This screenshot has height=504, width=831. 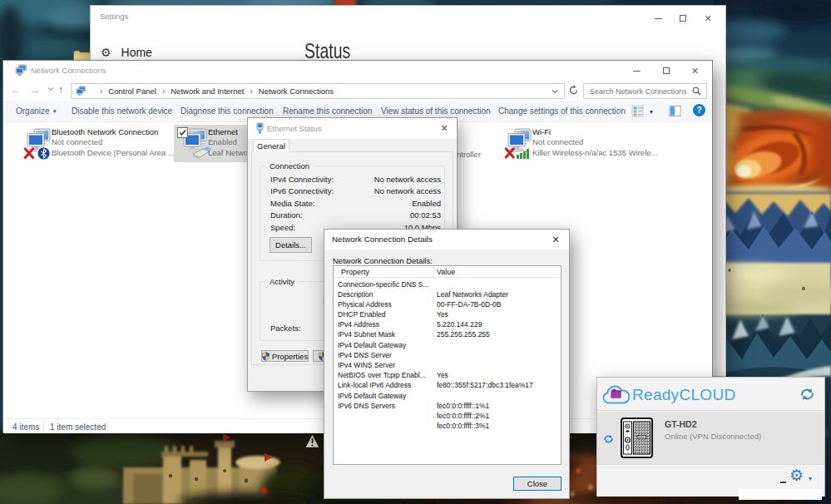 I want to click on recent-pages-chevron-icon, so click(x=51, y=89).